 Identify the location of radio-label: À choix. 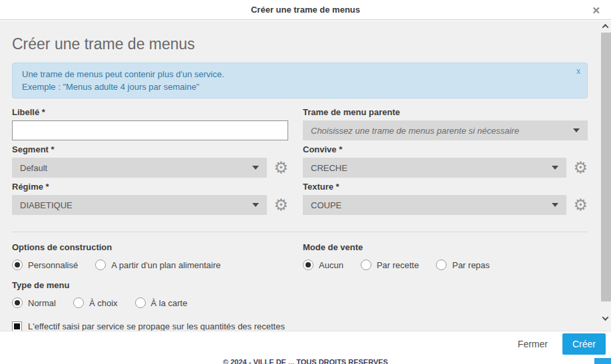
(104, 303).